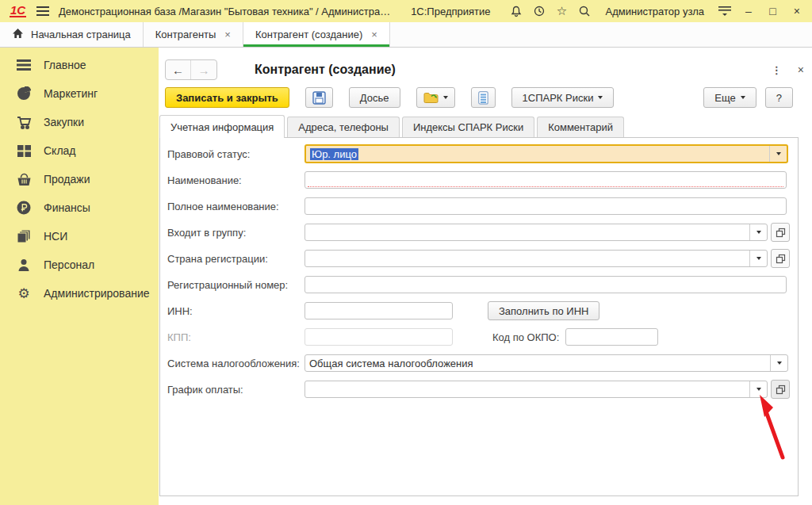  Describe the element at coordinates (484, 98) in the screenshot. I see `list-icon` at that location.